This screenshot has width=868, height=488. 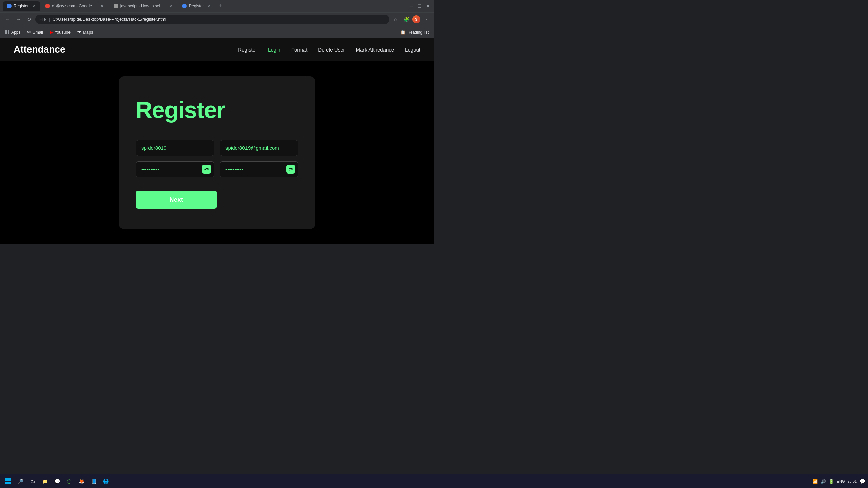 What do you see at coordinates (143, 6) in the screenshot?
I see `tab-js: javascript - How to select nth ite... ✕` at bounding box center [143, 6].